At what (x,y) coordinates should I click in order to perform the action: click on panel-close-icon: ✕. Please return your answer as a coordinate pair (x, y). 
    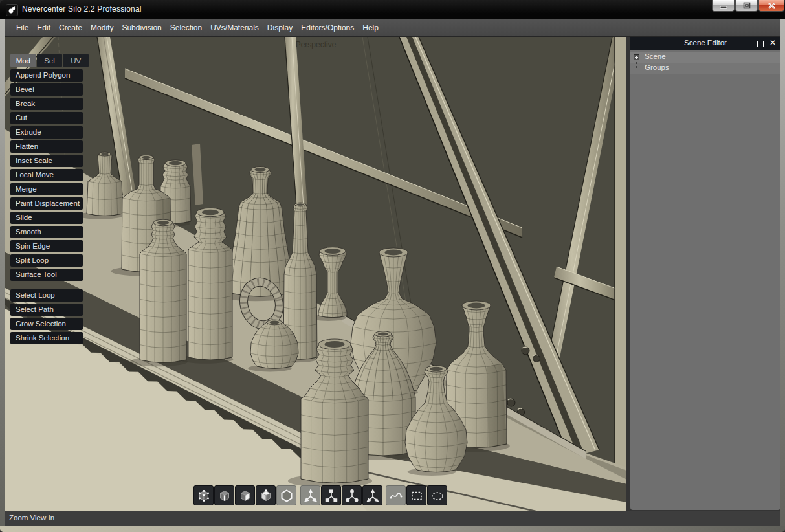
    Looking at the image, I should click on (773, 43).